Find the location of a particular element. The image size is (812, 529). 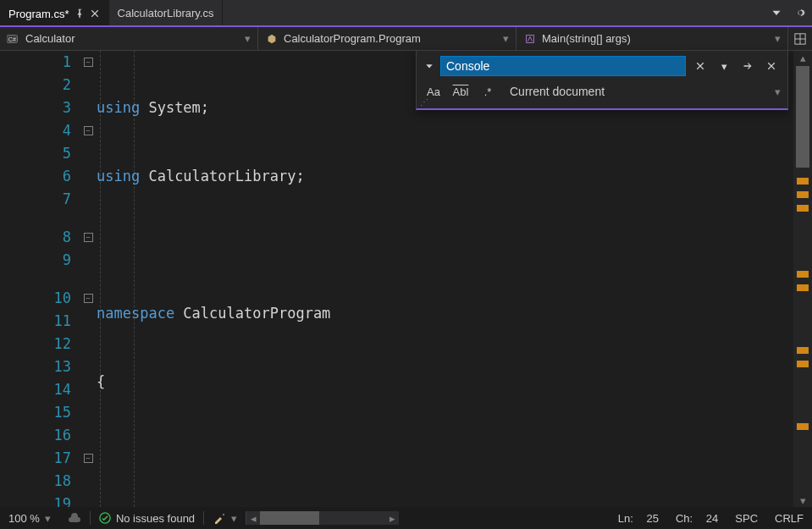

check-icon is located at coordinates (105, 518).